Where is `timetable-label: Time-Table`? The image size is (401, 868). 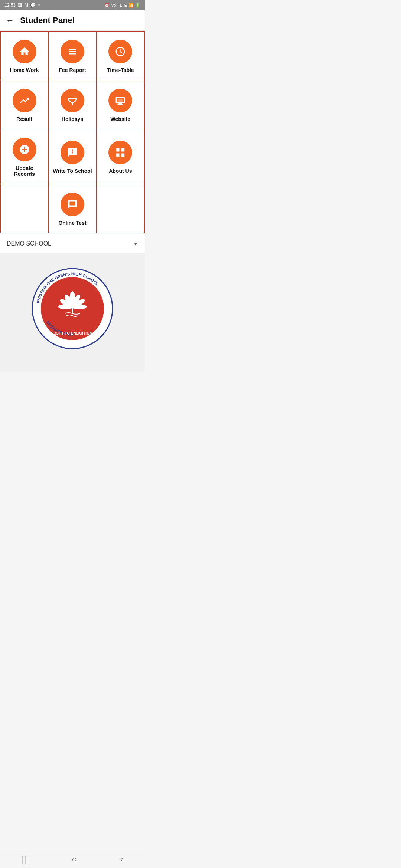
timetable-label: Time-Table is located at coordinates (120, 70).